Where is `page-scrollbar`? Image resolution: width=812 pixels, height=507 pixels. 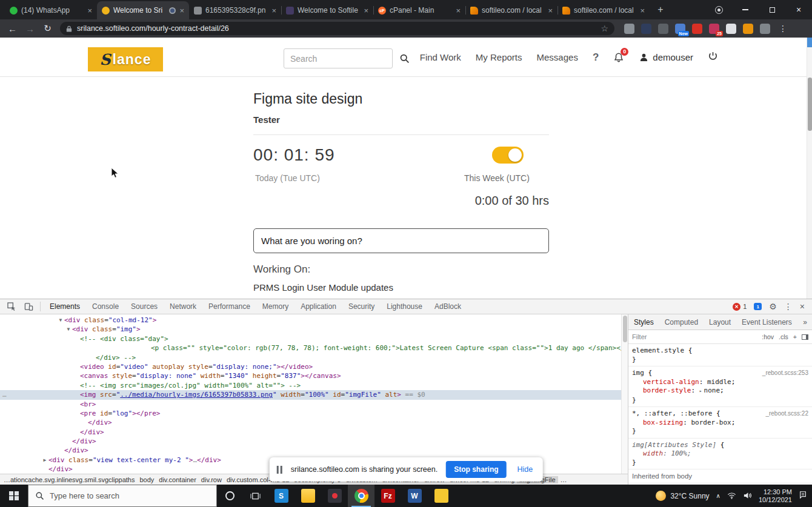 page-scrollbar is located at coordinates (810, 168).